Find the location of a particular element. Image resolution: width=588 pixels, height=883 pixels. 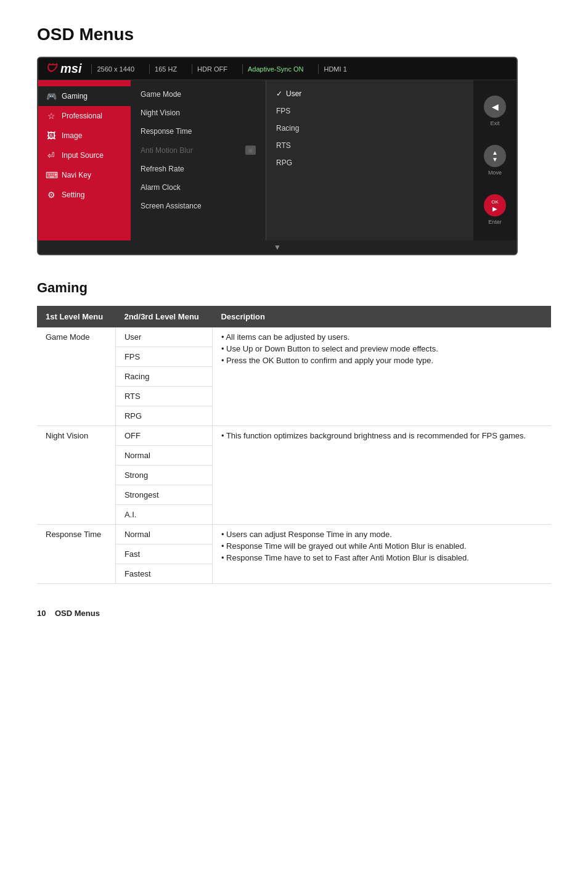

desc-item: Response Time will be grayed out while A… is located at coordinates (382, 546).